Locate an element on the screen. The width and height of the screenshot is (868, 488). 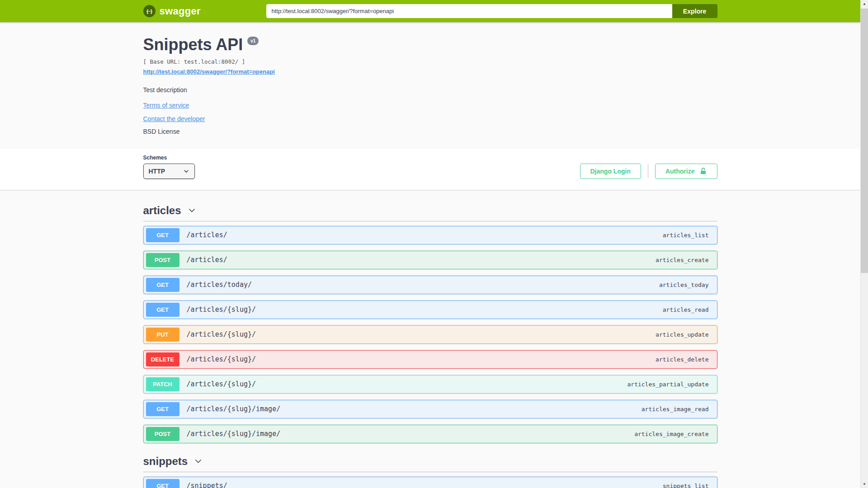
scrollbar-thumb is located at coordinates (864, 141).